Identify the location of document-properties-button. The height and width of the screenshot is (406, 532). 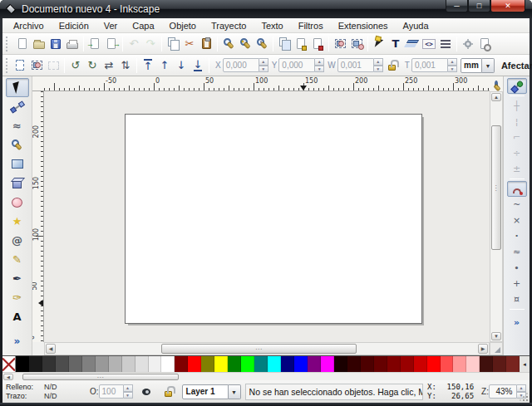
(485, 44).